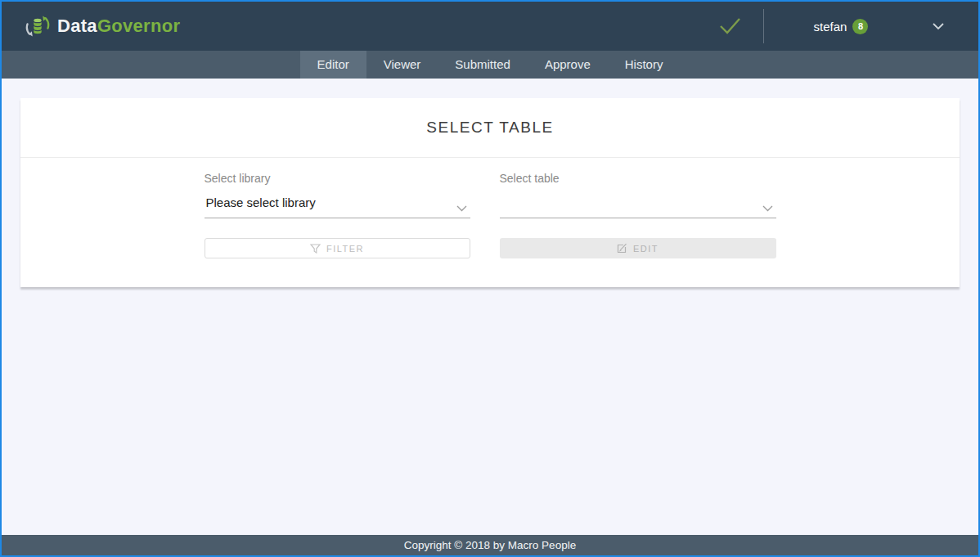 The height and width of the screenshot is (557, 980). What do you see at coordinates (646, 249) in the screenshot?
I see `edit-button-label: EDIT` at bounding box center [646, 249].